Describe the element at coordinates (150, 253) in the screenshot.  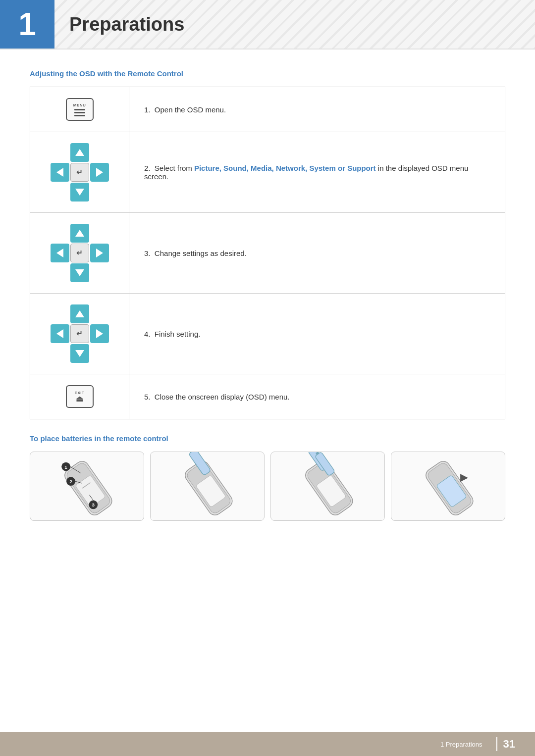
I see `step3-number: 3.` at that location.